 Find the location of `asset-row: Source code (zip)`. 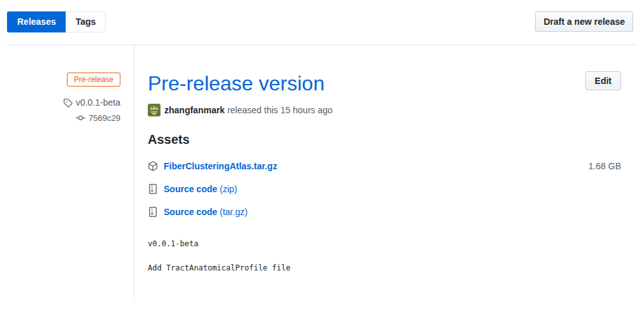

asset-row: Source code (zip) is located at coordinates (385, 189).